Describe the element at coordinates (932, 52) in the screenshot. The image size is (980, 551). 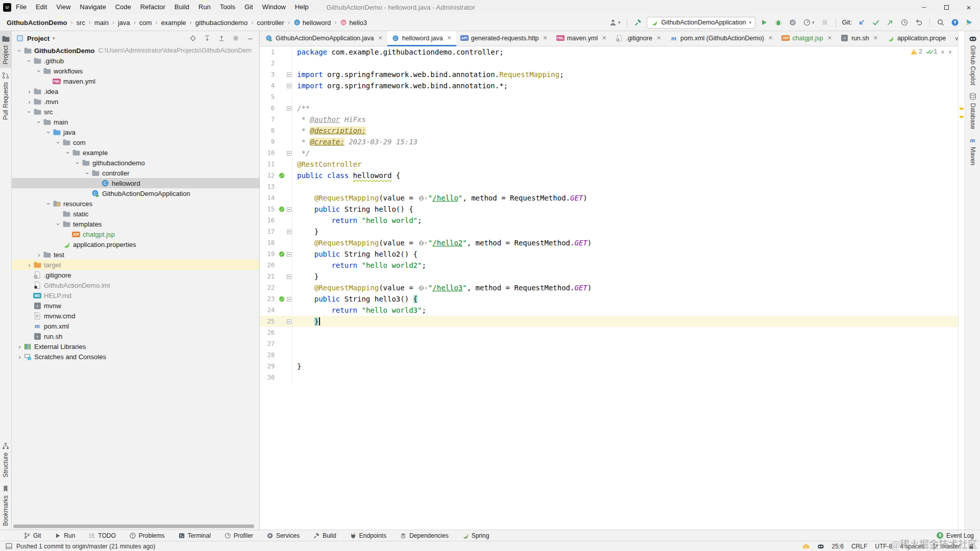
I see `typos-indicator: 1` at that location.